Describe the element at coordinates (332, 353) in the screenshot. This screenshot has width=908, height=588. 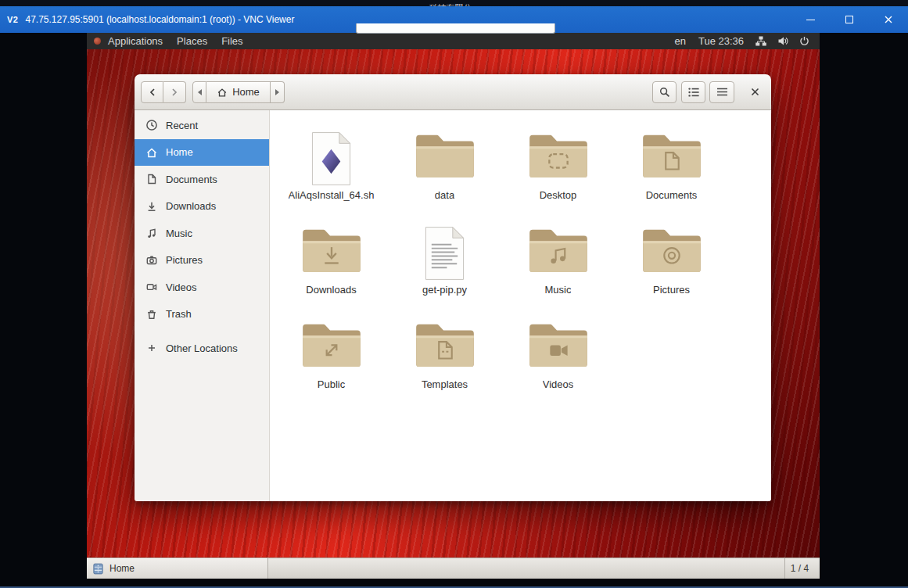
I see `folder-item: Public` at that location.